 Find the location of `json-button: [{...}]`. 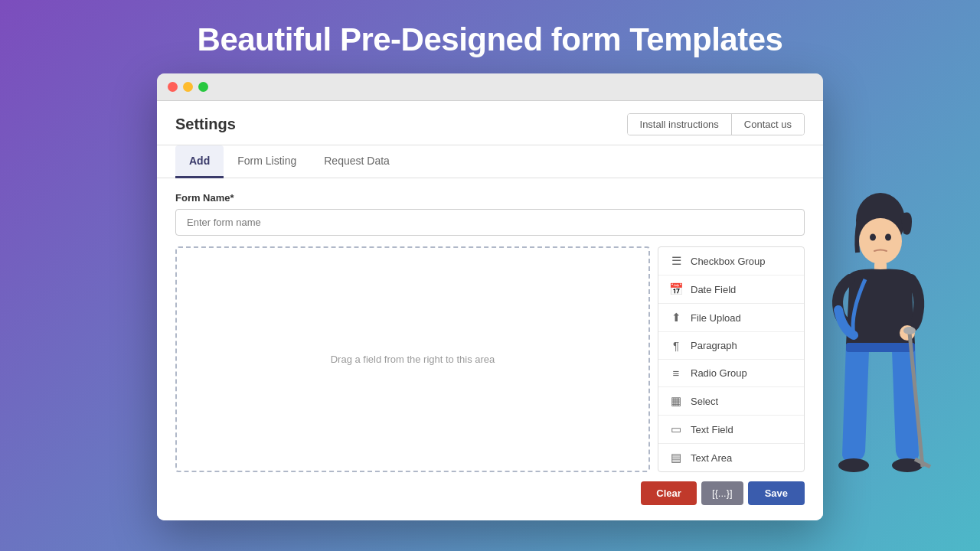

json-button: [{...}] is located at coordinates (723, 493).